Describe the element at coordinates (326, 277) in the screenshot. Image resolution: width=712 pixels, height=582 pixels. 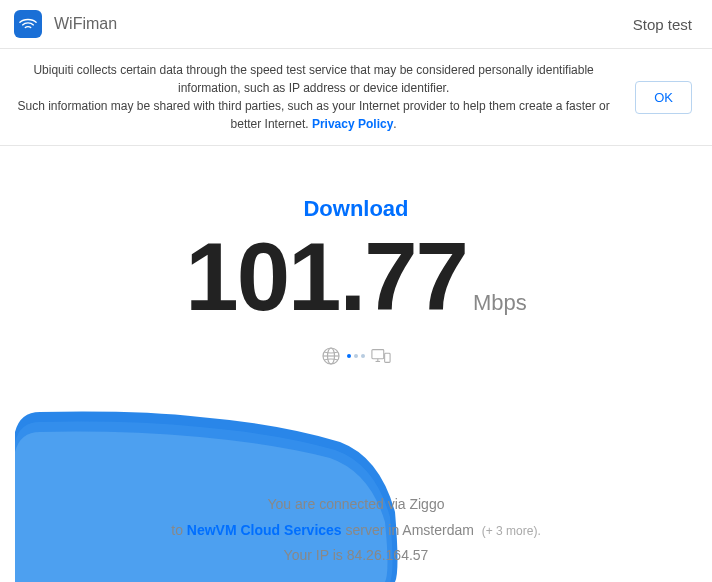
I see `speed-value: 101.77` at that location.